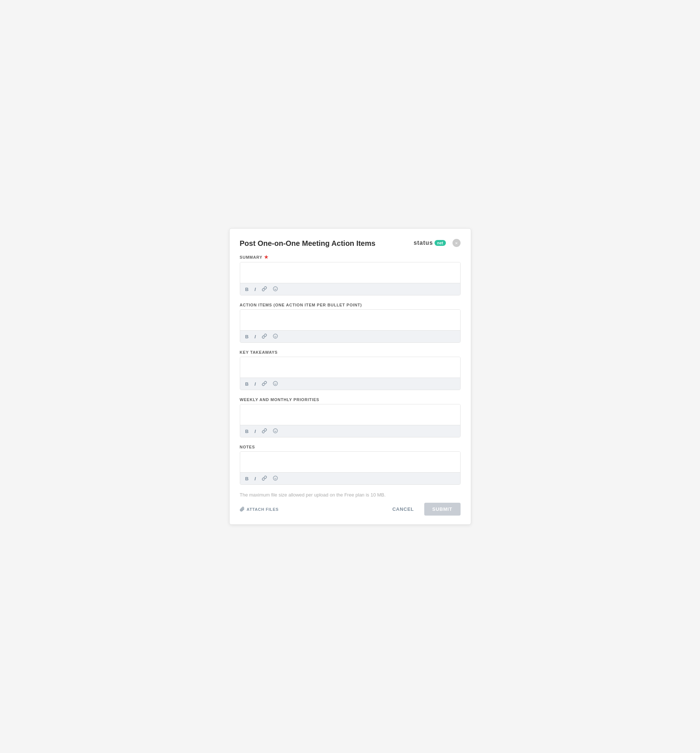 Image resolution: width=700 pixels, height=753 pixels. What do you see at coordinates (440, 243) in the screenshot?
I see `brand-badge: net` at bounding box center [440, 243].